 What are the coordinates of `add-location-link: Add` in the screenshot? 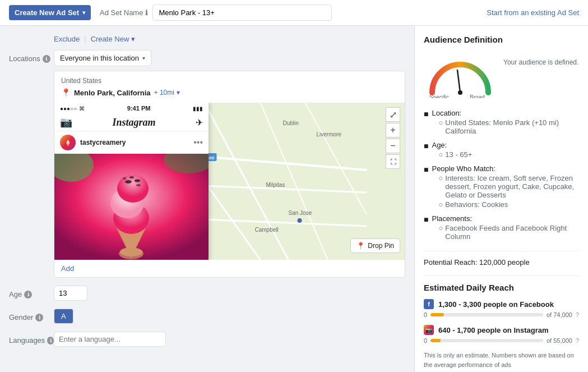 It's located at (67, 268).